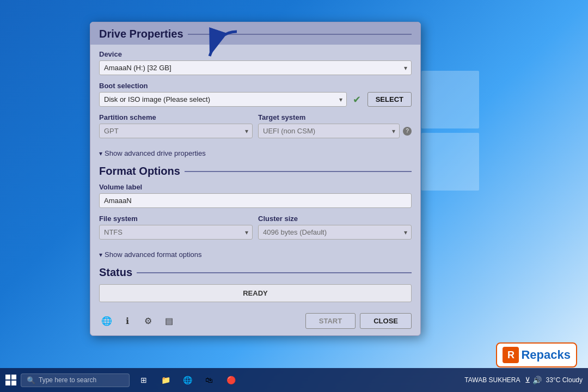 The width and height of the screenshot is (588, 392). I want to click on device-label: Device, so click(255, 54).